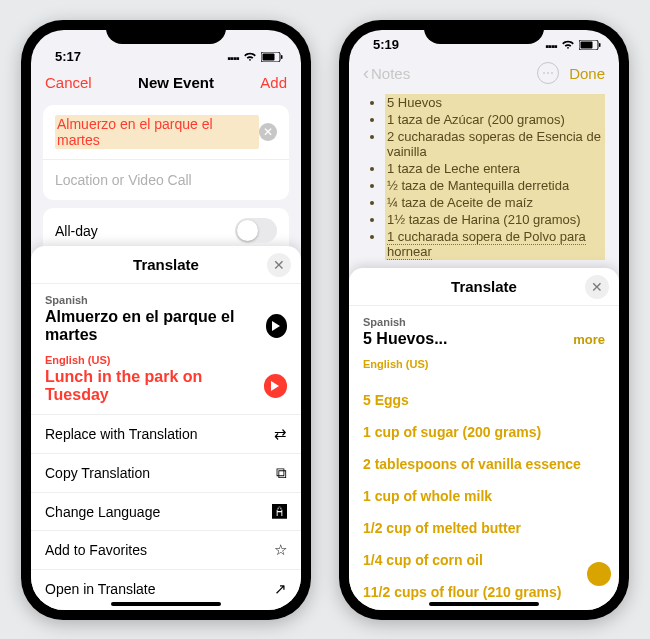  I want to click on status-time: 5:17, so click(68, 56).